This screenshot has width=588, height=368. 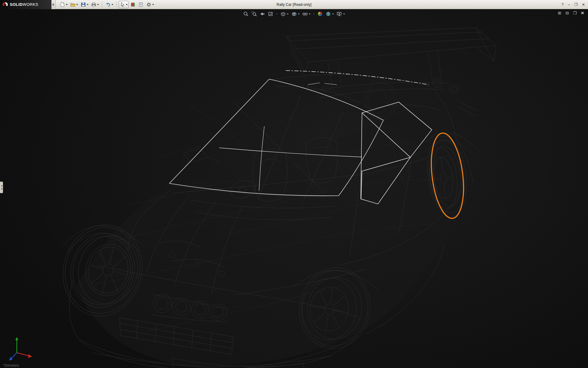 What do you see at coordinates (112, 5) in the screenshot?
I see `undo-caret` at bounding box center [112, 5].